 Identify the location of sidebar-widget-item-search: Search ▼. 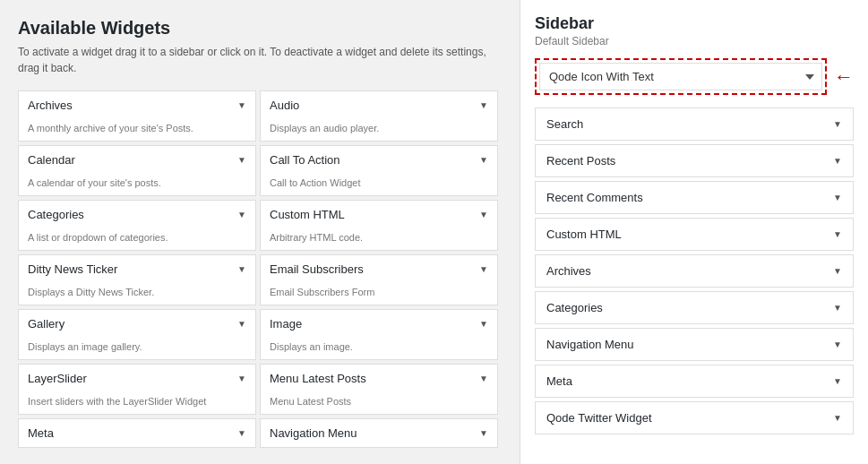
(694, 124).